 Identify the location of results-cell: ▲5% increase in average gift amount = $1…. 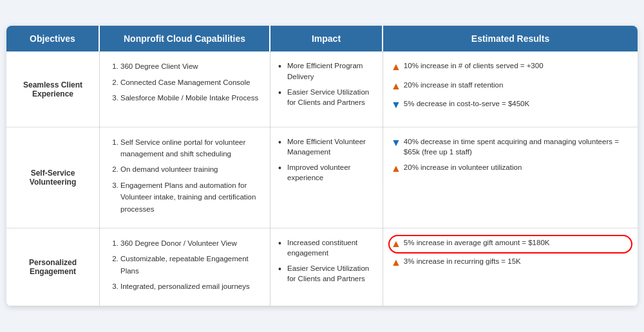
(510, 268).